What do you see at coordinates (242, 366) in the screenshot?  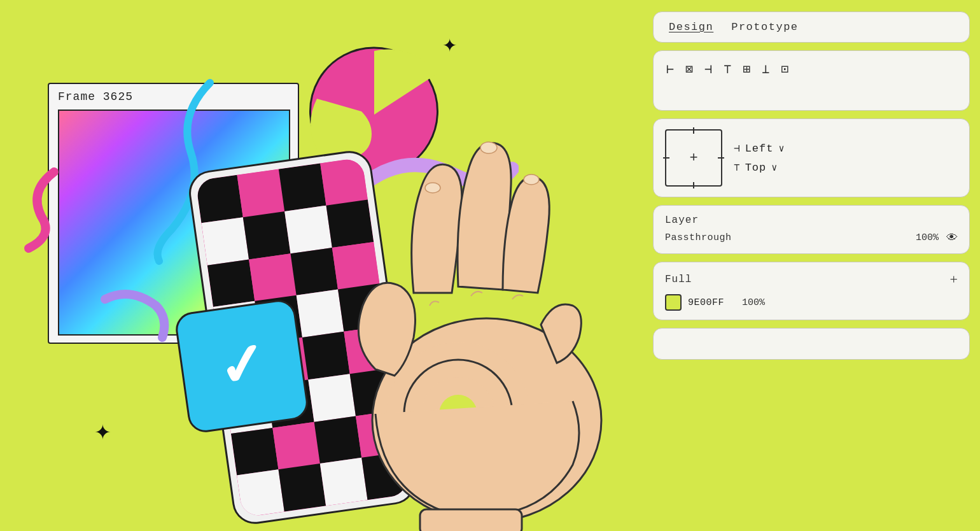 I see `check-mark-icon: ✓` at bounding box center [242, 366].